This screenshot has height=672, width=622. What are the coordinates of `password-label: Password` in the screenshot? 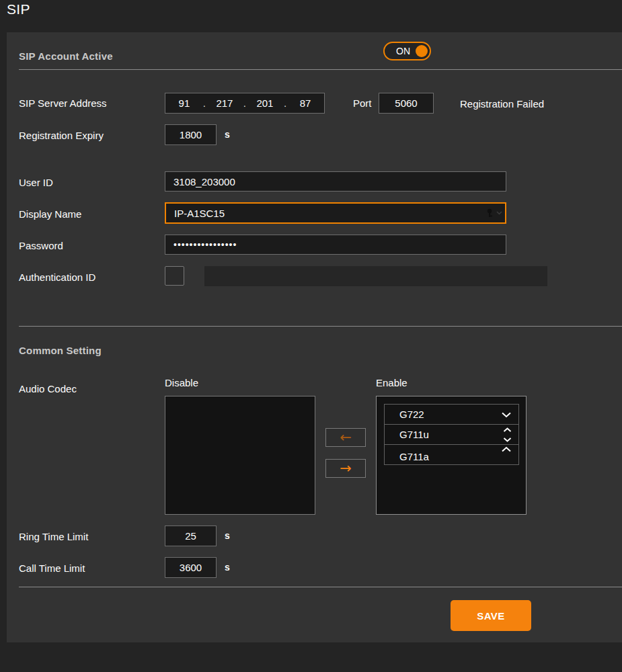 It's located at (41, 246).